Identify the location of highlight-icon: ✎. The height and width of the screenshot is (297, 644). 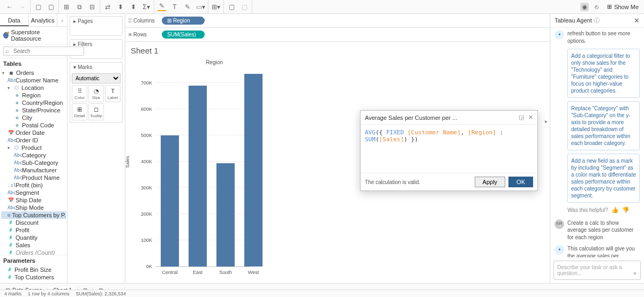
(162, 7).